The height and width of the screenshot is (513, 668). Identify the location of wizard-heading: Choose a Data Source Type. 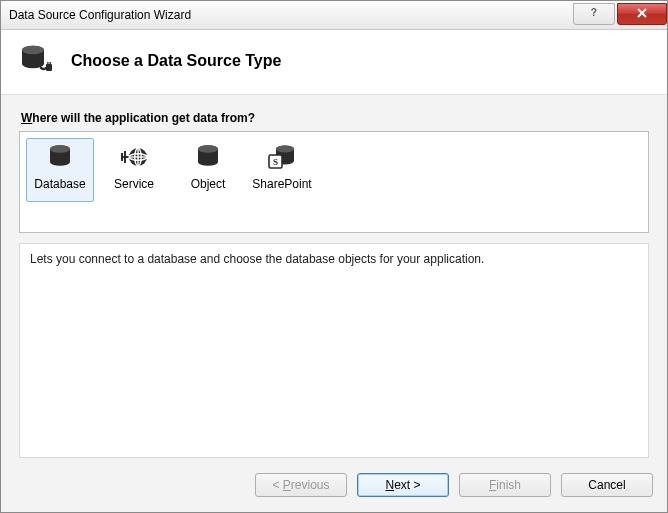
(176, 61).